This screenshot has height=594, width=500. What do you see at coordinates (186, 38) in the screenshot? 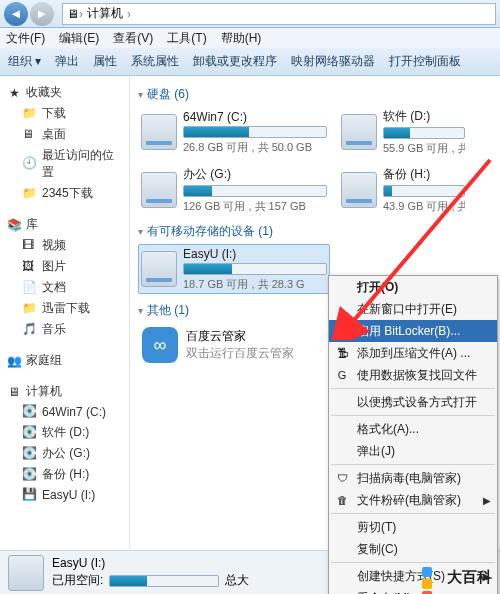
I see `menu-tools: 工具(T)` at bounding box center [186, 38].